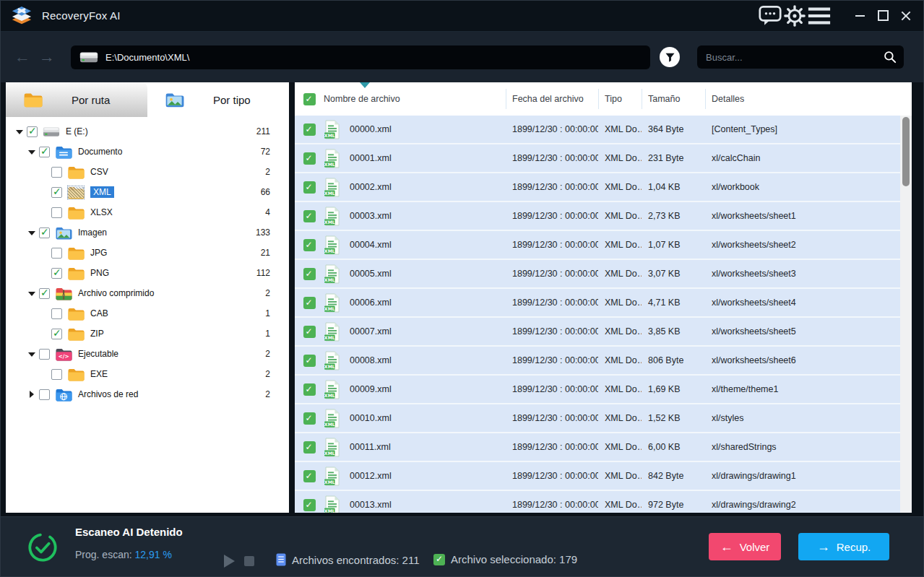 The width and height of the screenshot is (924, 577). What do you see at coordinates (428, 331) in the screenshot?
I see `file-name: 00007.xml` at bounding box center [428, 331].